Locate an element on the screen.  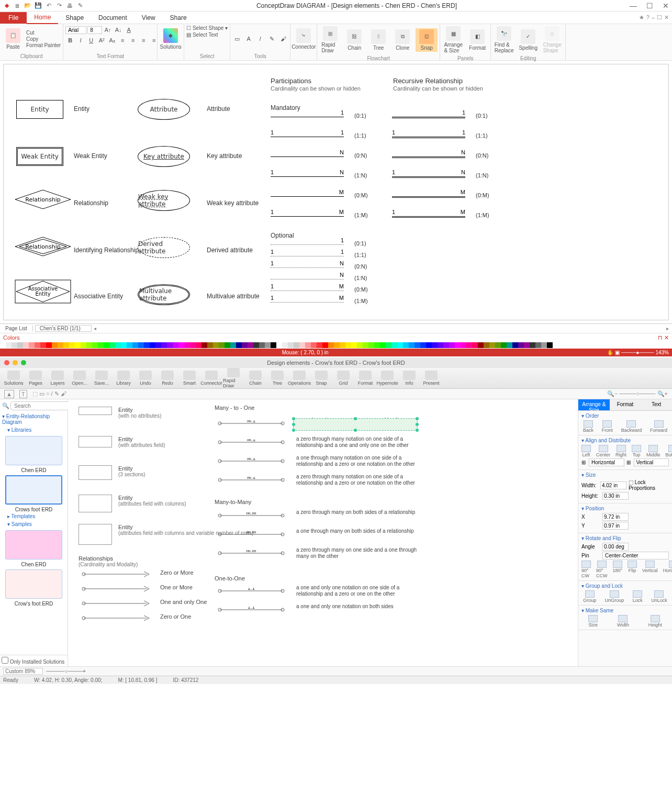
color-palette is located at coordinates (336, 345).